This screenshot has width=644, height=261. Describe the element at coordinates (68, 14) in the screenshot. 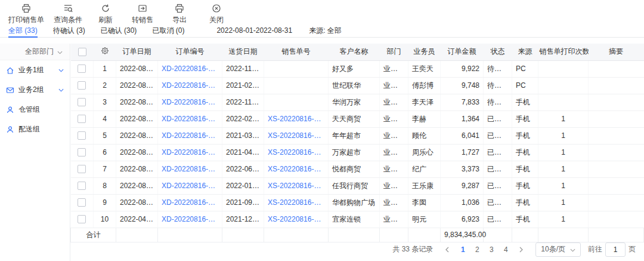

I see `query-conditions-button: 查询条件` at that location.